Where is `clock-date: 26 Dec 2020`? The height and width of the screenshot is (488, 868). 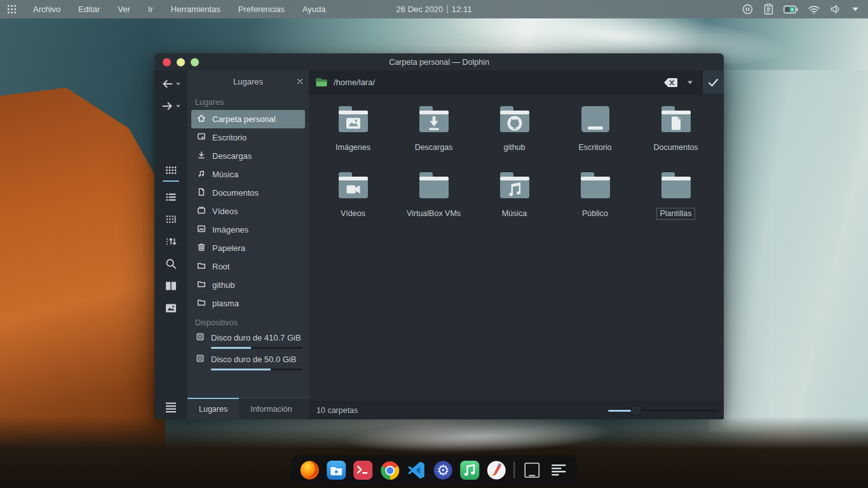
clock-date: 26 Dec 2020 is located at coordinates (420, 9).